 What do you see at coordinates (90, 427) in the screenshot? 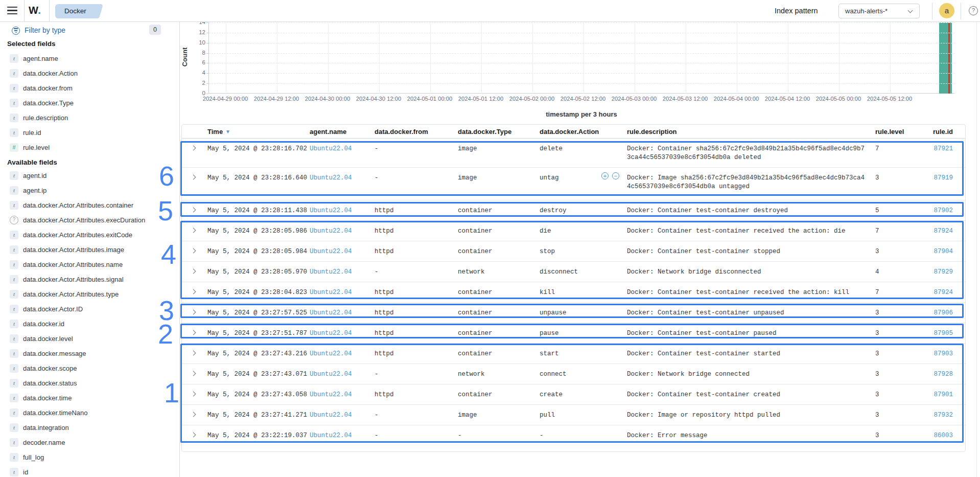
I see `sidebar-field-data.integration: tdata.integration` at bounding box center [90, 427].